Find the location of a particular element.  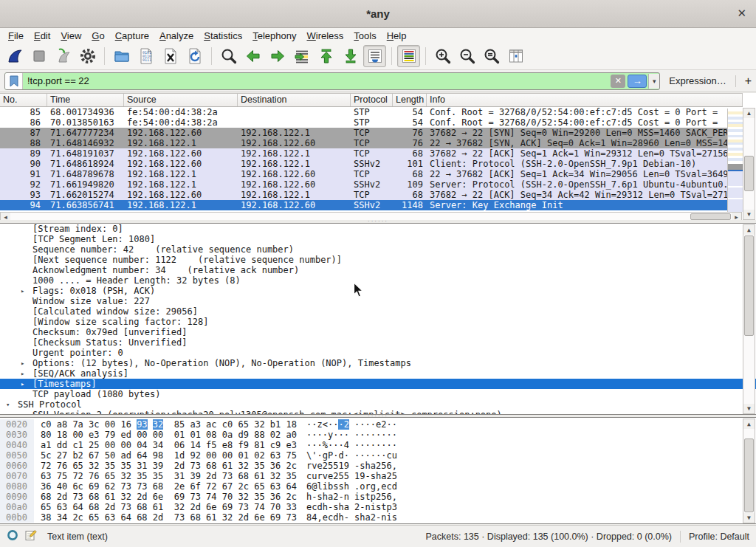

packet-row-88: 8871.648146932192.168.122.1192.168.122.6… is located at coordinates (363, 143).